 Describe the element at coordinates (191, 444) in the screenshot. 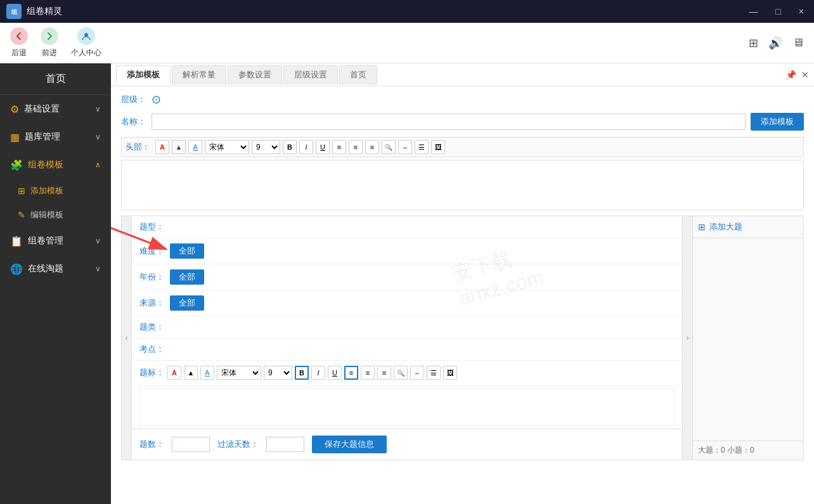

I see `count-input: 0` at that location.